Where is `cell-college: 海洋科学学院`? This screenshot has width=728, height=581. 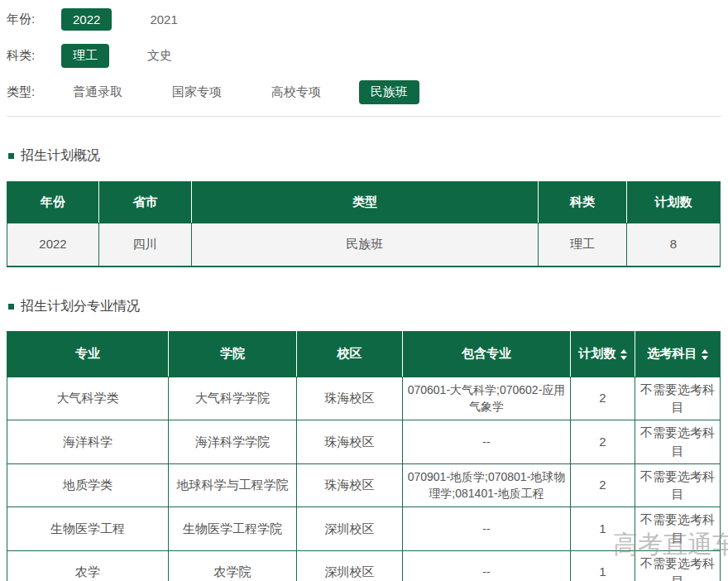
cell-college: 海洋科学学院 is located at coordinates (233, 442).